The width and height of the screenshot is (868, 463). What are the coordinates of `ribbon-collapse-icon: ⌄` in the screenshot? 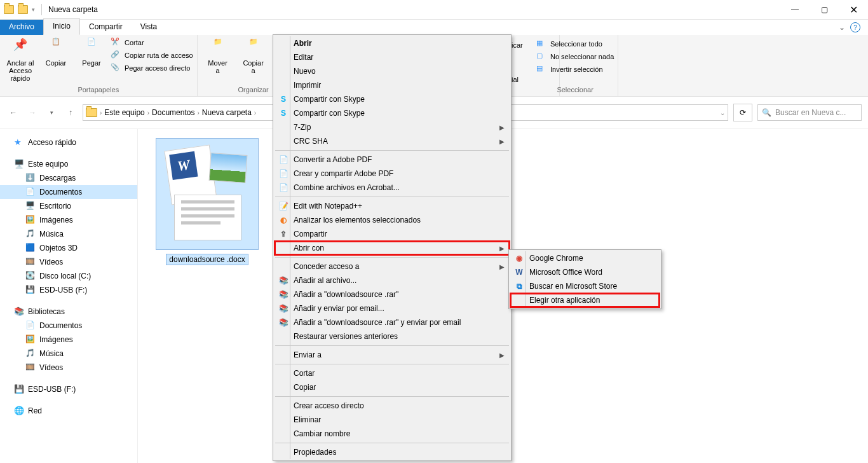 It's located at (842, 27).